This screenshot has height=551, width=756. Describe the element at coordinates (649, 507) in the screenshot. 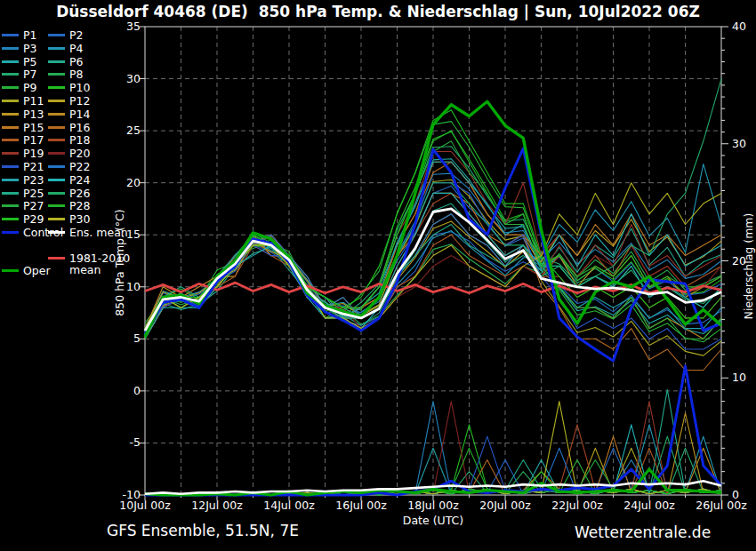

I see `date-axis-tick-label: 24Jul 00z` at that location.